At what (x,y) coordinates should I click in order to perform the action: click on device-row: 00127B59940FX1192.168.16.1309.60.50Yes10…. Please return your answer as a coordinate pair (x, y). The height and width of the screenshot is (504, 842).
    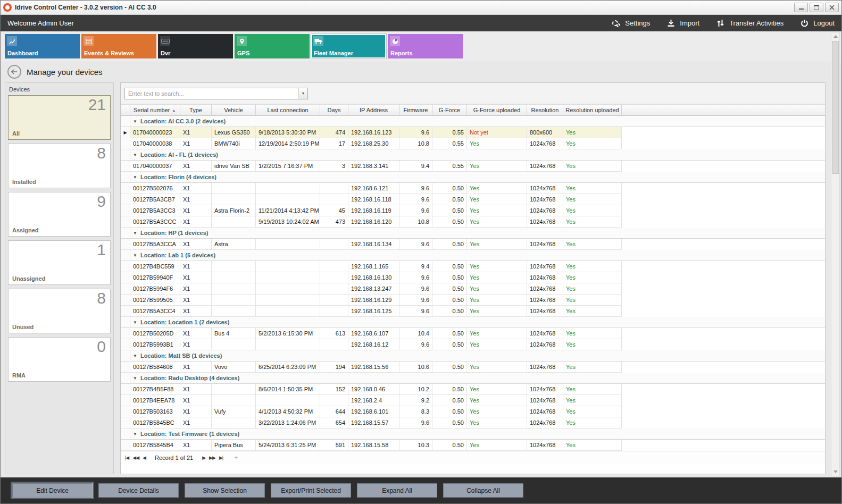
    Looking at the image, I should click on (473, 278).